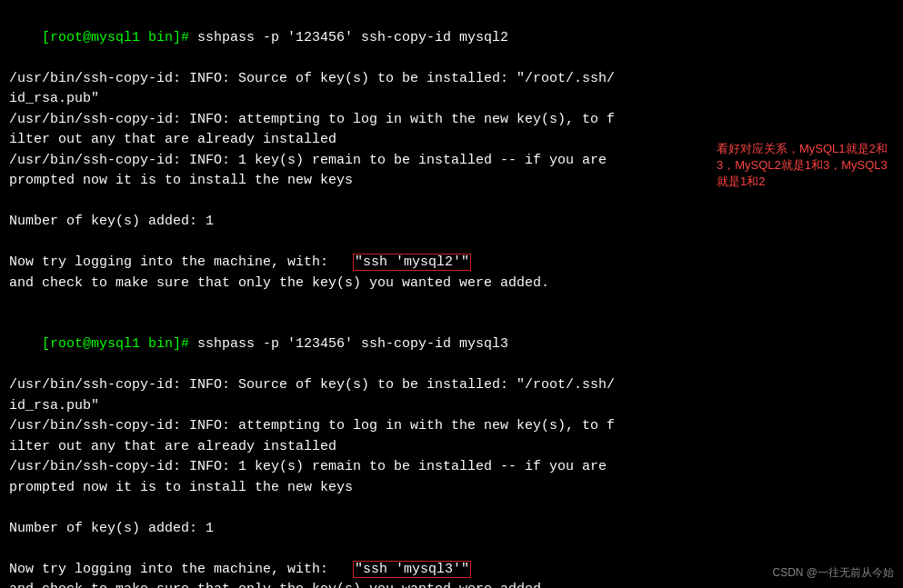 This screenshot has width=903, height=588. What do you see at coordinates (353, 344) in the screenshot?
I see `command: sshpass -p '123456' ssh-copy-id mysql3` at bounding box center [353, 344].